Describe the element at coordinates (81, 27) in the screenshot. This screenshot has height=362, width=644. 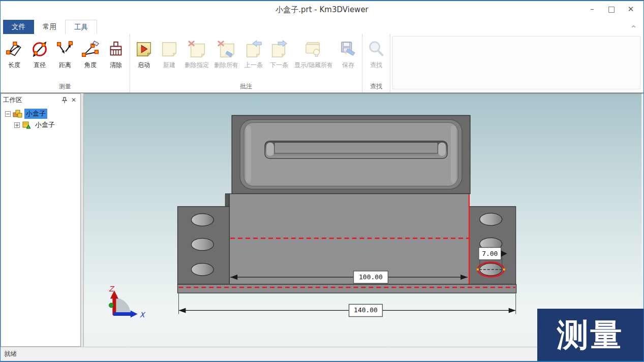
I see `tab-tools: 工具` at that location.